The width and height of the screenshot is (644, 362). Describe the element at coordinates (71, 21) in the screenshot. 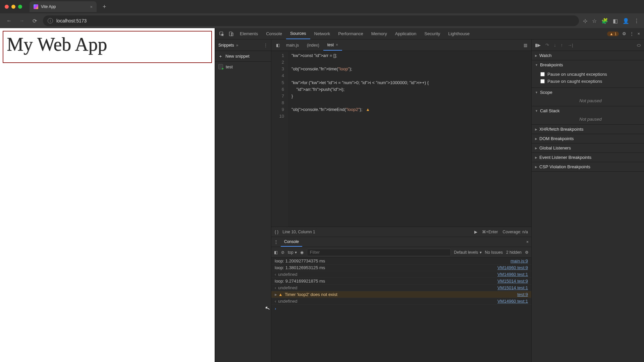

I see `url-text: localhost:5173` at that location.